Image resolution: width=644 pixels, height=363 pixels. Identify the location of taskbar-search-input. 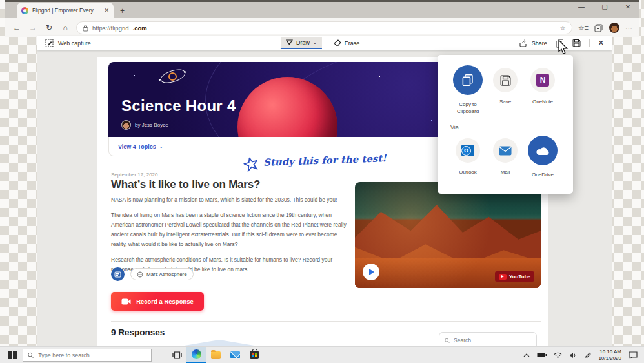
(92, 355).